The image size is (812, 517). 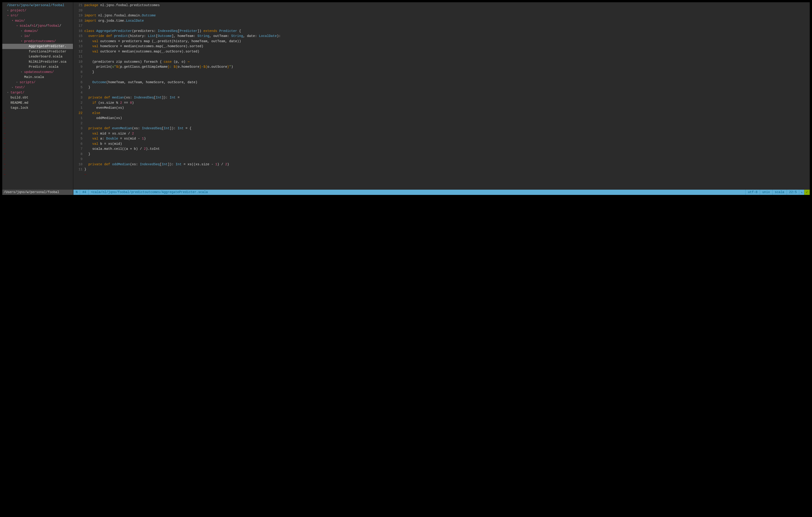 I want to click on code-line: package nl.jqno.foobal.predictoutcomes, so click(x=447, y=5).